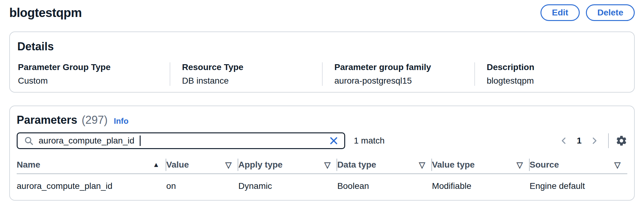  What do you see at coordinates (87, 141) in the screenshot?
I see `search-input-value: aurora_compute_plan_id` at bounding box center [87, 141].